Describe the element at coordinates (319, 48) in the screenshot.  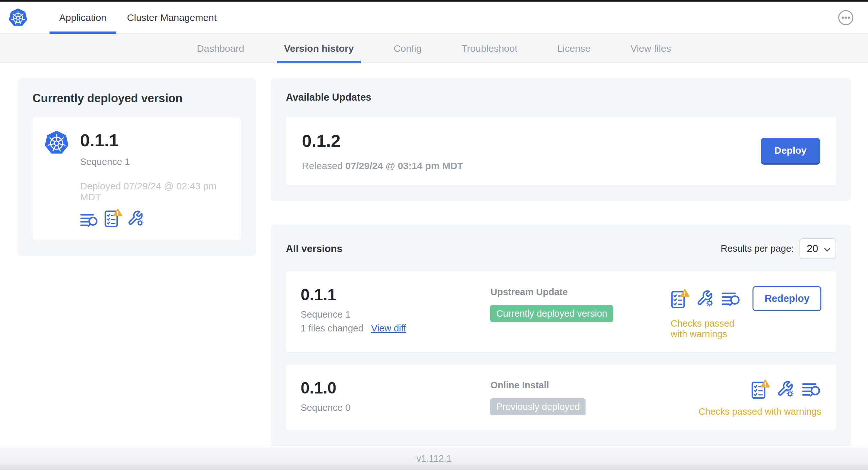
I see `subnav-version-history: Version history` at that location.